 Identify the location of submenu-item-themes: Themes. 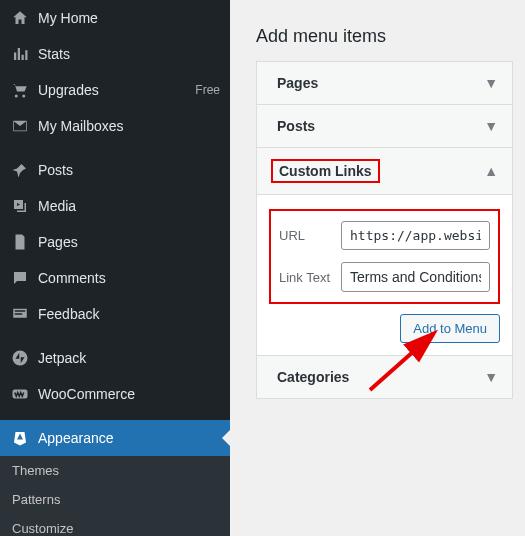
(115, 470).